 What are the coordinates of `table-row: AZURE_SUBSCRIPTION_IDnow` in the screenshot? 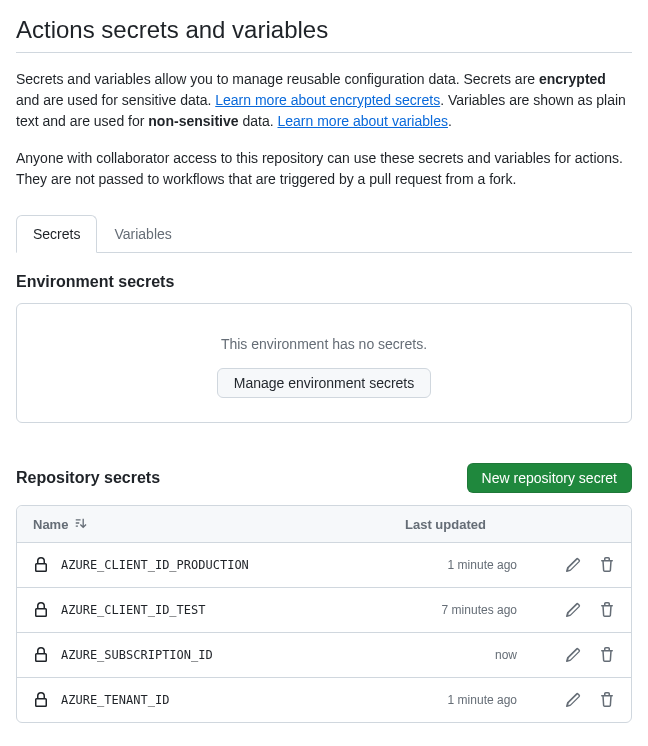 It's located at (324, 656).